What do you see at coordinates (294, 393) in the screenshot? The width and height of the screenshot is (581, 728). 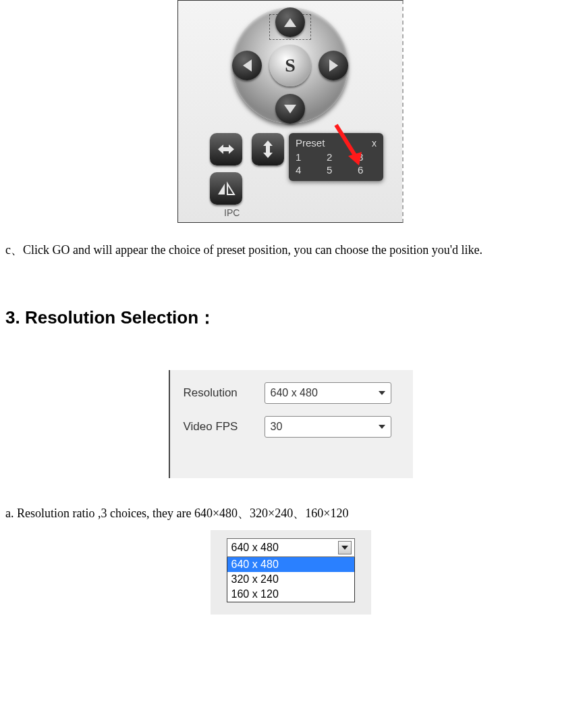 I see `resolution-value: 640 x 480` at bounding box center [294, 393].